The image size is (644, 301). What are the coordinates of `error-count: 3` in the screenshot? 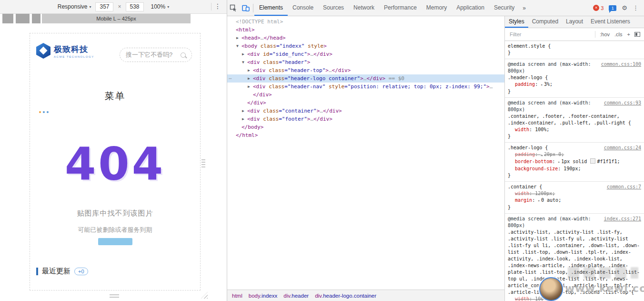 It's located at (602, 8).